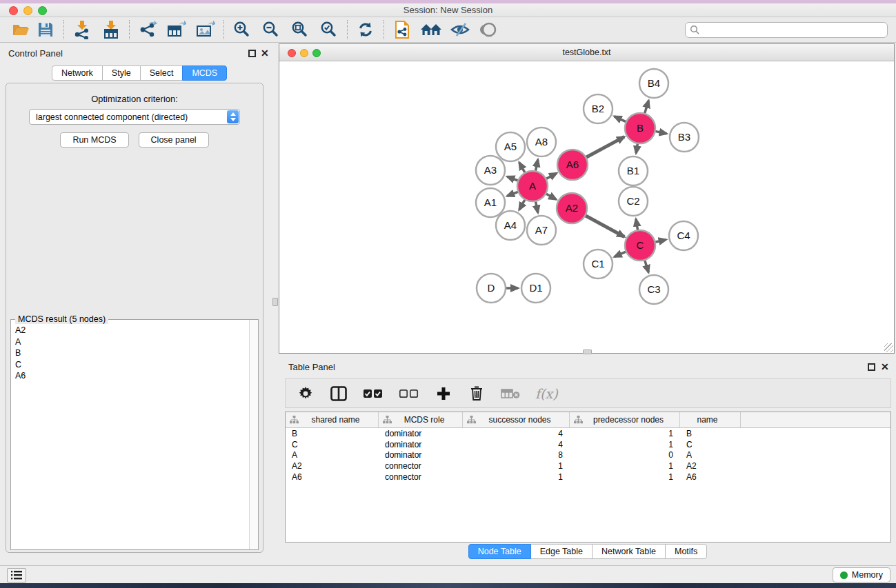 This screenshot has width=896, height=588. What do you see at coordinates (28, 11) in the screenshot?
I see `minimize-window-button` at bounding box center [28, 11].